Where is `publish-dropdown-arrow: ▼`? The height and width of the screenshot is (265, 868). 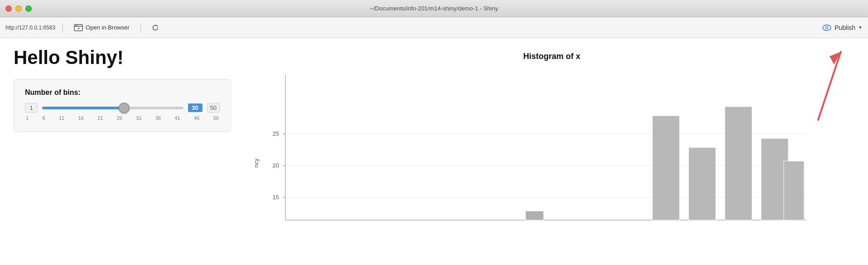
publish-dropdown-arrow: ▼ is located at coordinates (860, 27).